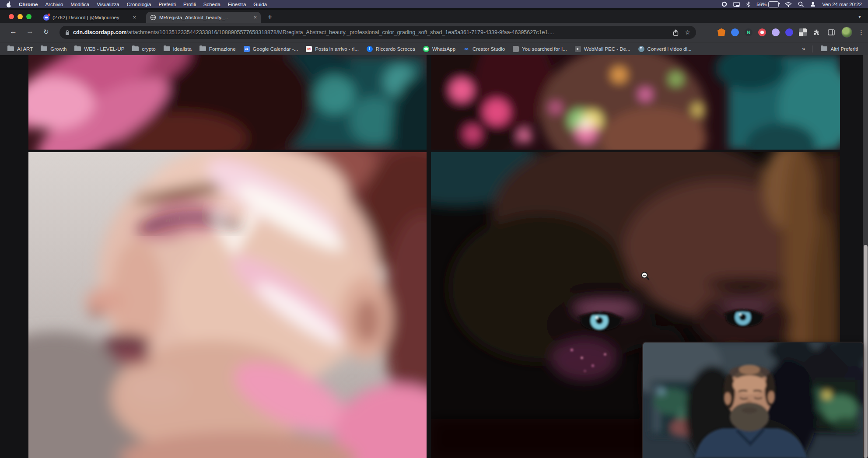 Image resolution: width=868 pixels, height=458 pixels. I want to click on bookmark-google-calendar: 31 Google Calendar -..., so click(271, 49).